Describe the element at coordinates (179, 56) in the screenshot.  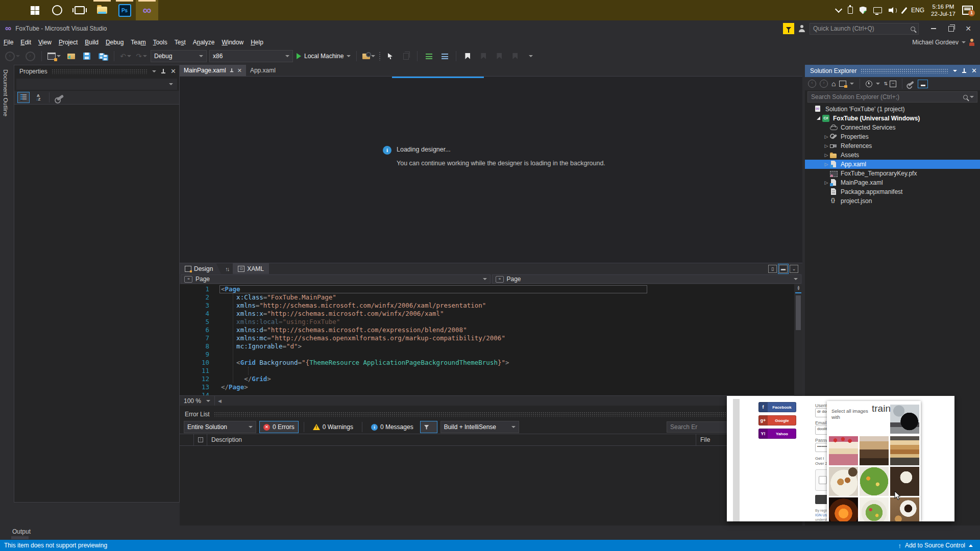
I see `solution-configuration-dropdown: Debug` at that location.